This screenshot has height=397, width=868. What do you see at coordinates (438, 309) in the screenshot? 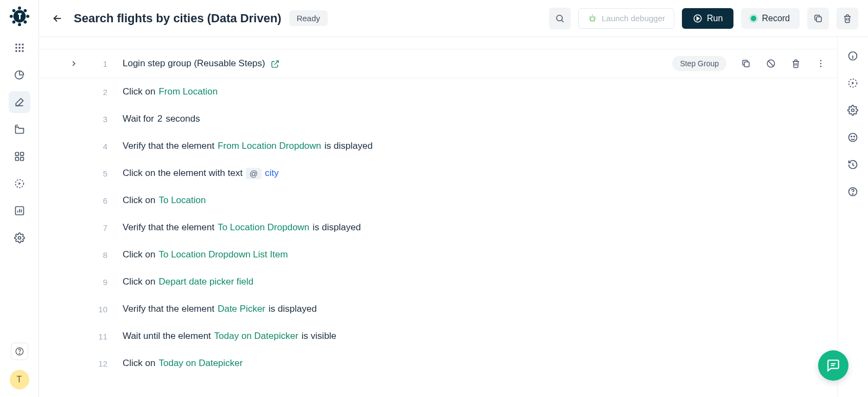
I see `step-row: 10Verify that the elementDate Pickeris d…` at bounding box center [438, 309].